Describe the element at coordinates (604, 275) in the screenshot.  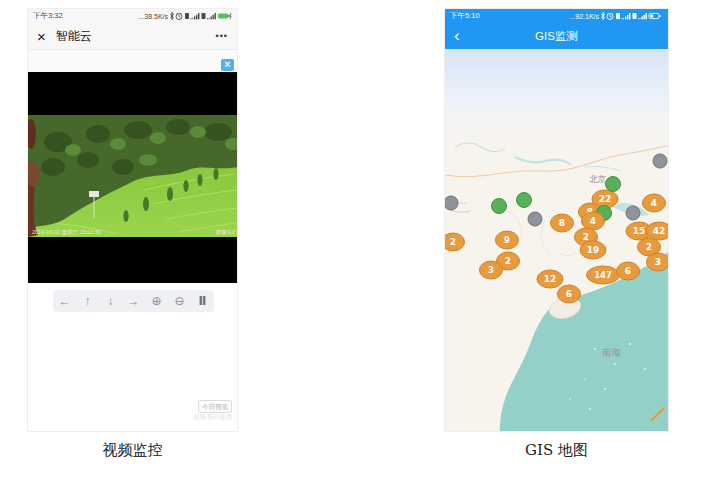
I see `cluster-marker: 147` at that location.